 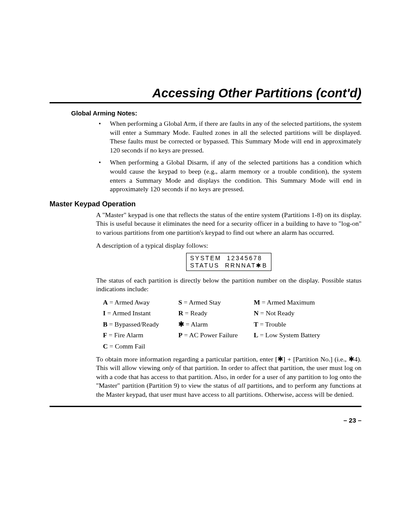 What do you see at coordinates (229, 262) in the screenshot?
I see `keypad-display-sample: SYSTEM 12345678 STATUS RRNNAT✱B` at bounding box center [229, 262].